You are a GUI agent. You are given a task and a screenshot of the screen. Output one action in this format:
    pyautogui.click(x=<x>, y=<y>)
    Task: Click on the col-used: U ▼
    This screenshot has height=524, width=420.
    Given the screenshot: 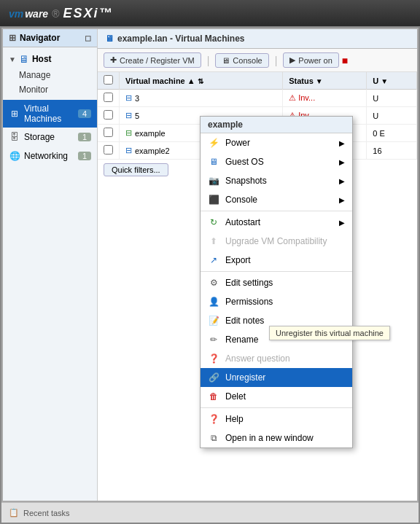 What is the action you would take?
    pyautogui.click(x=392, y=81)
    